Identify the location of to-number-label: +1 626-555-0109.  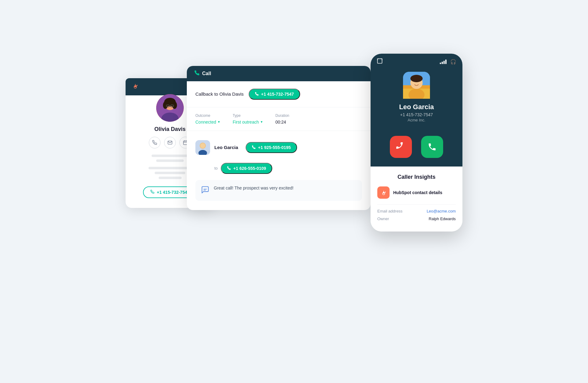
(250, 168).